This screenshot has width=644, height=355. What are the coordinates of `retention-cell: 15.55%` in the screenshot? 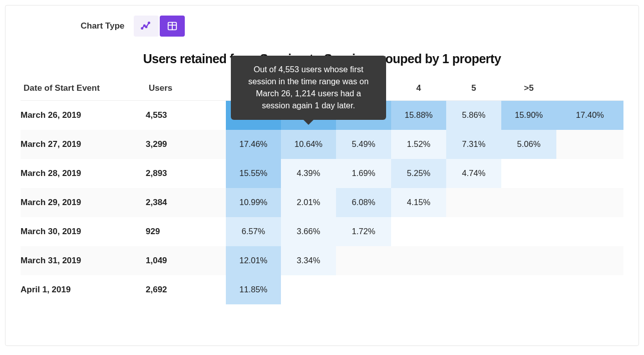 It's located at (253, 173).